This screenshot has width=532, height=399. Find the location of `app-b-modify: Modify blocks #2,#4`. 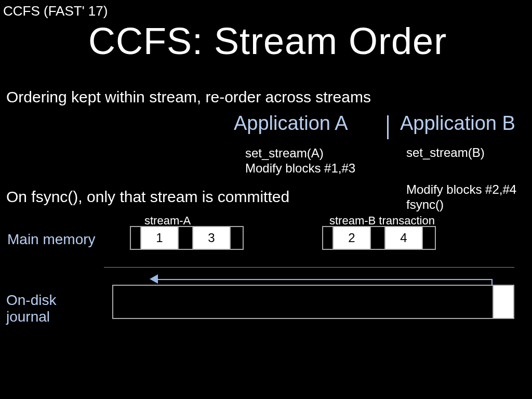

app-b-modify: Modify blocks #2,#4 is located at coordinates (461, 189).